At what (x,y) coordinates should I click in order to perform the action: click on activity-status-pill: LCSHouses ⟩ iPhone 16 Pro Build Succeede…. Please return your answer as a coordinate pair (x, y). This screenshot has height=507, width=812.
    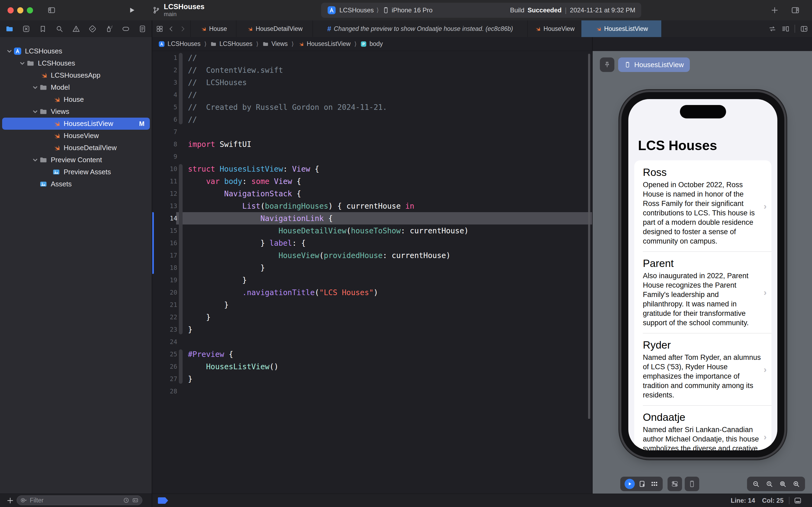
    Looking at the image, I should click on (481, 10).